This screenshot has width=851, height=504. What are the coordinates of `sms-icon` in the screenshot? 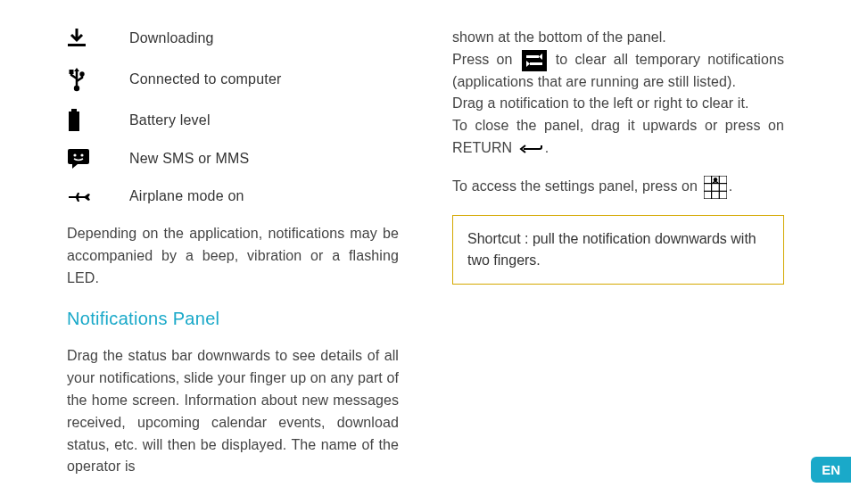 It's located at (98, 159).